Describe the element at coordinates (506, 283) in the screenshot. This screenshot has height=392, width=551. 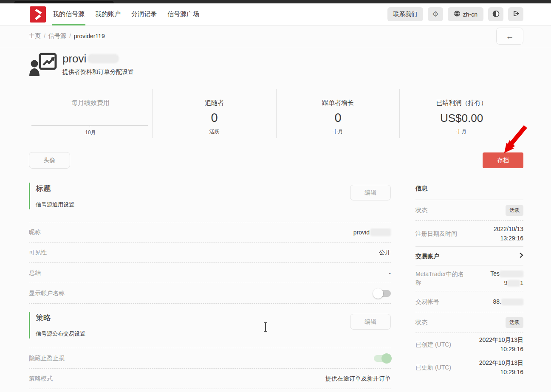
I see `mt-name-line2-a: 9` at that location.